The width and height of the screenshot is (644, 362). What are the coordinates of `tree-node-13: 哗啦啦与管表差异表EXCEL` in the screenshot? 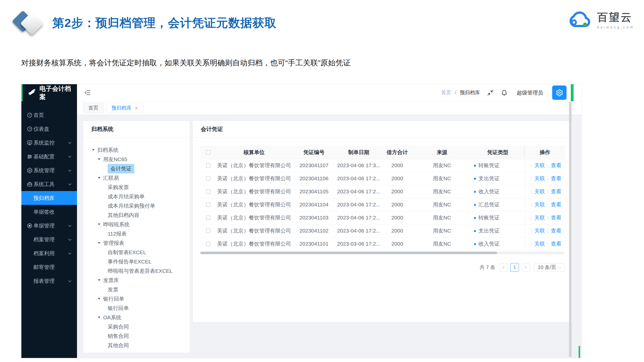 It's located at (136, 271).